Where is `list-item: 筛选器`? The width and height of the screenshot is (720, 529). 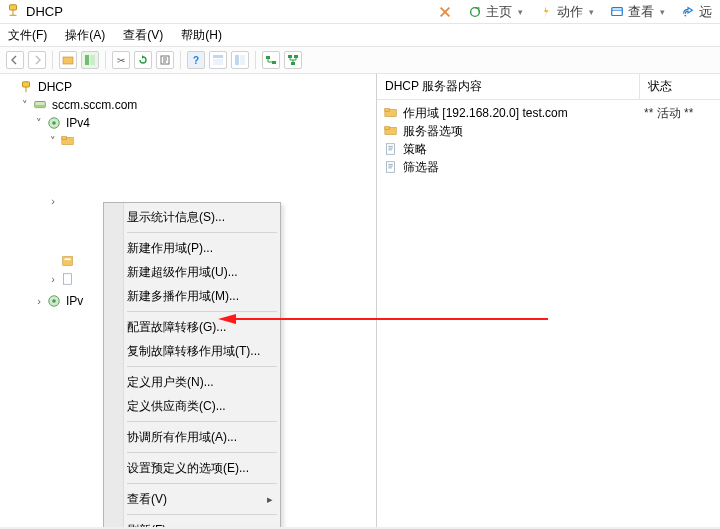
list-item: 筛选器 is located at coordinates (548, 167).